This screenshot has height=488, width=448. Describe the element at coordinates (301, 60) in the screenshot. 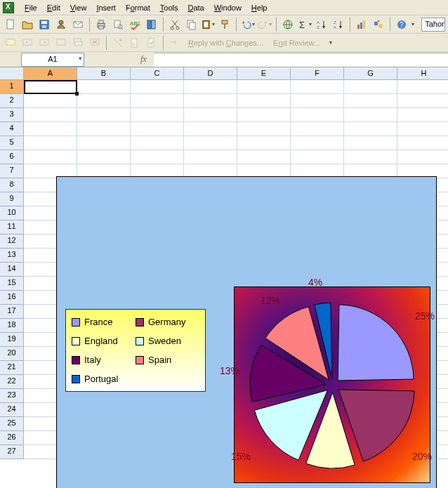

I see `formula-input` at that location.